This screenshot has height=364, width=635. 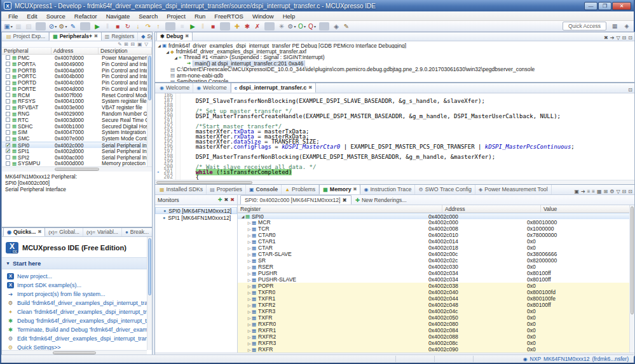 What do you see at coordinates (84, 330) in the screenshot?
I see `quickstart-link-label: Terminate, Build and Debug 'frdmk64f_dri…` at bounding box center [84, 330].